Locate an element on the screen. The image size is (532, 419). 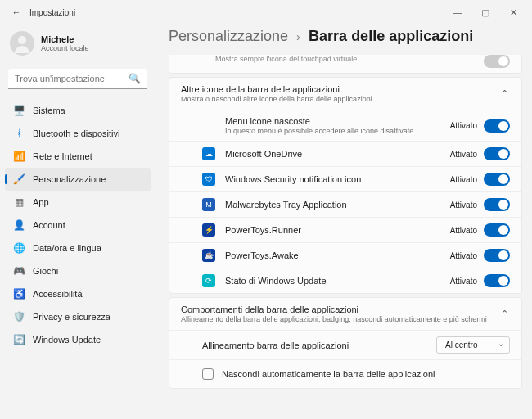
nav-icon: 🖌️ is located at coordinates (19, 179).